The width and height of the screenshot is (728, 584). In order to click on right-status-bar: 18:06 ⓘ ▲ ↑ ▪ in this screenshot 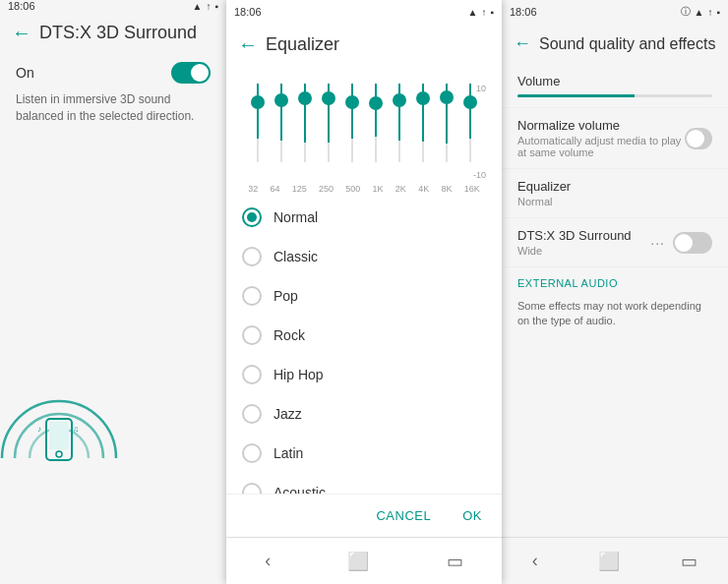, I will do `click(615, 12)`.